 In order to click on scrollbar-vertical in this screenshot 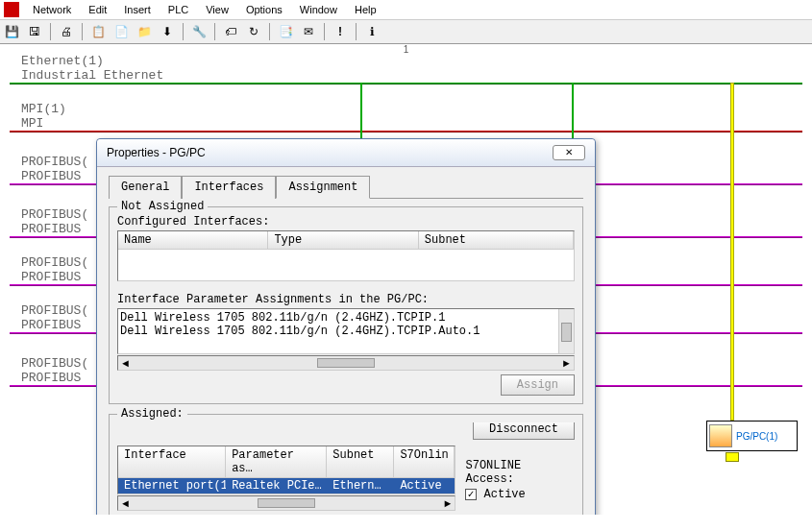, I will do `click(566, 331)`.